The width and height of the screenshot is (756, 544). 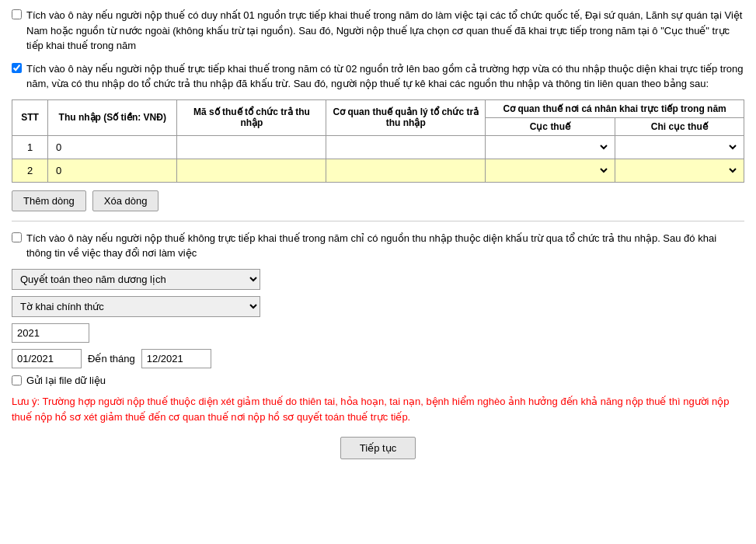 I want to click on cell-stt-1: 1, so click(x=30, y=147).